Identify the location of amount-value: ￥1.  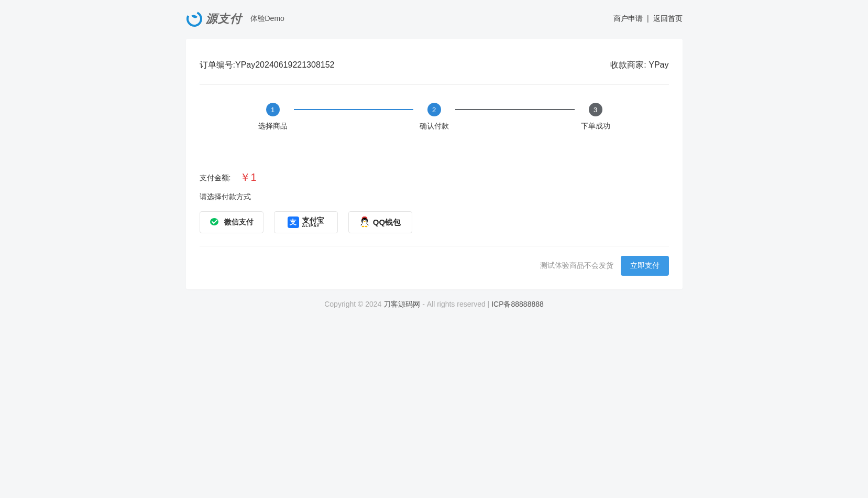
(248, 177).